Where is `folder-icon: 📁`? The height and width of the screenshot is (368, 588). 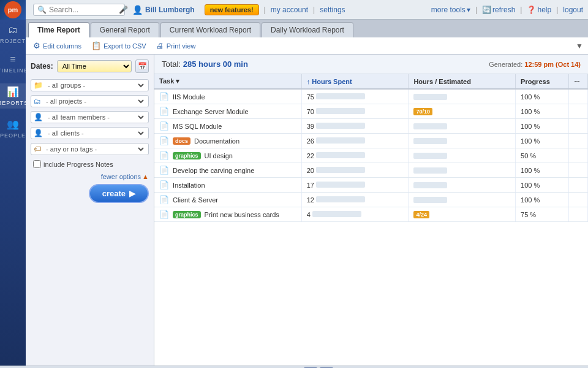 folder-icon: 📁 is located at coordinates (38, 85).